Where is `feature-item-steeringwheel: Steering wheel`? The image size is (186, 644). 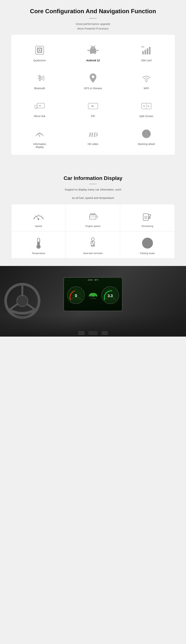 feature-item-steeringwheel: Steering wheel is located at coordinates (146, 138).